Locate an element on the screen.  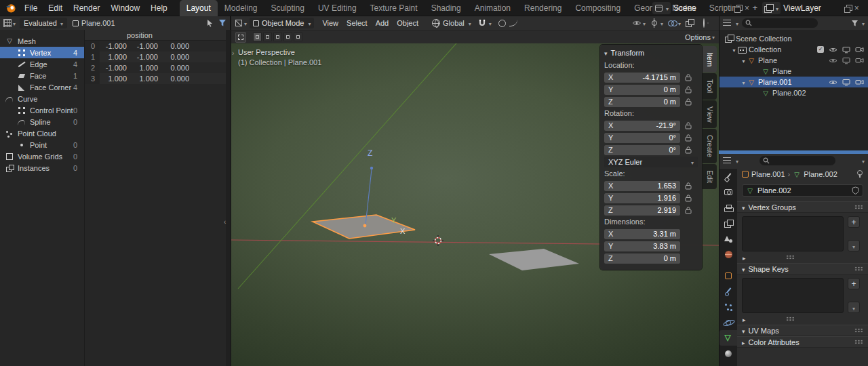
sidebar-tab-create: Create is located at coordinates (709, 146).